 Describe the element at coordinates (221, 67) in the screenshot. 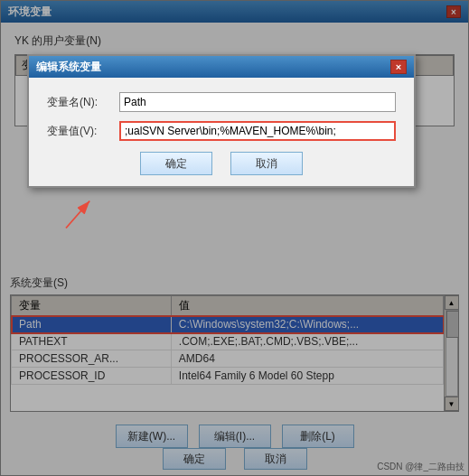

I see `inner-titlebar: 编辑系统变量 ×` at that location.